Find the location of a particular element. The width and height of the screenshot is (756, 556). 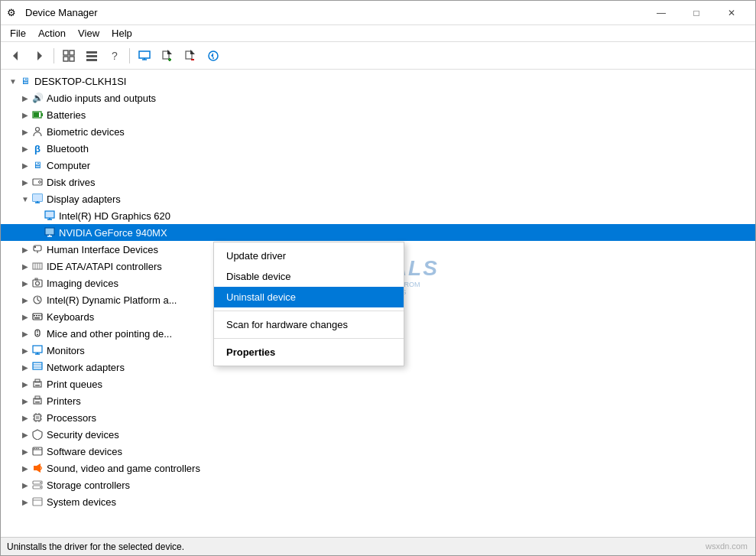

status-bar: Uninstalls the driver for the selected d… is located at coordinates (378, 546).